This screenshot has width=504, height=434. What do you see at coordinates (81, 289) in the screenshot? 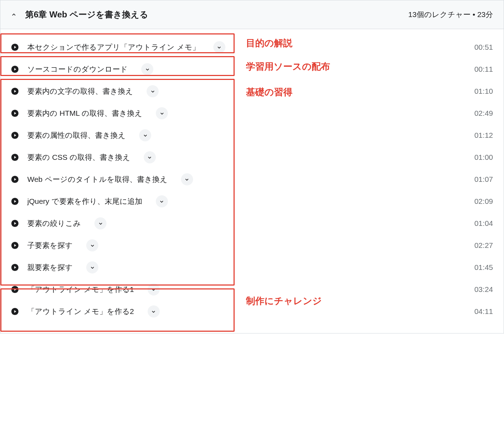
I see `lecture-title: 「アウトライン メモ」を作る1` at bounding box center [81, 289].